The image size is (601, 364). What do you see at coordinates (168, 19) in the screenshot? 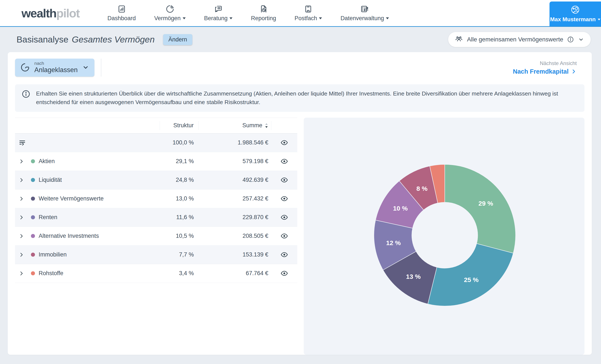
I see `nav-label: Vermögen` at bounding box center [168, 19].